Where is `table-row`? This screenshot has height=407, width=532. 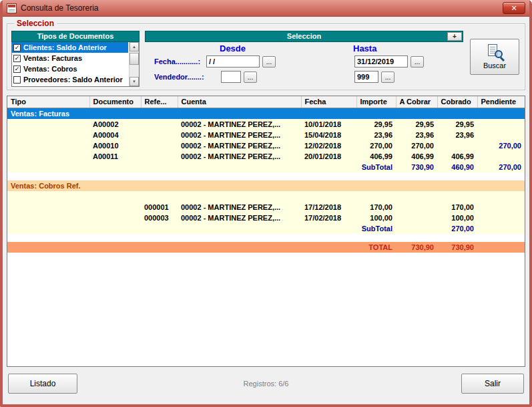 table-row is located at coordinates (266, 196).